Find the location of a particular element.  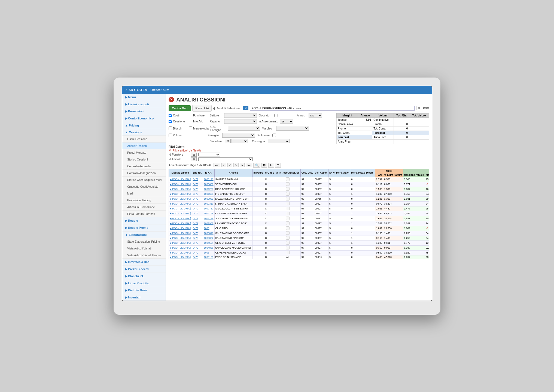

infoart-checkbox is located at coordinates (191, 121).